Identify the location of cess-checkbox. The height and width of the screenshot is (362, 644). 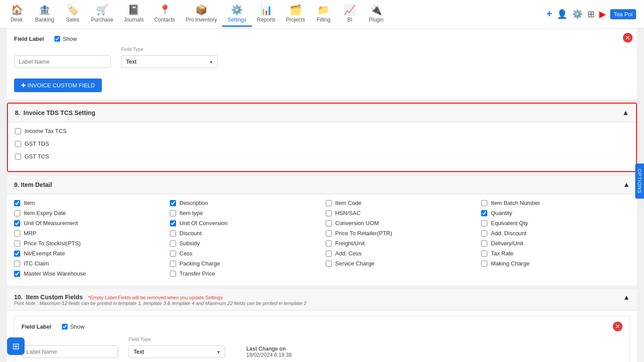
(173, 254).